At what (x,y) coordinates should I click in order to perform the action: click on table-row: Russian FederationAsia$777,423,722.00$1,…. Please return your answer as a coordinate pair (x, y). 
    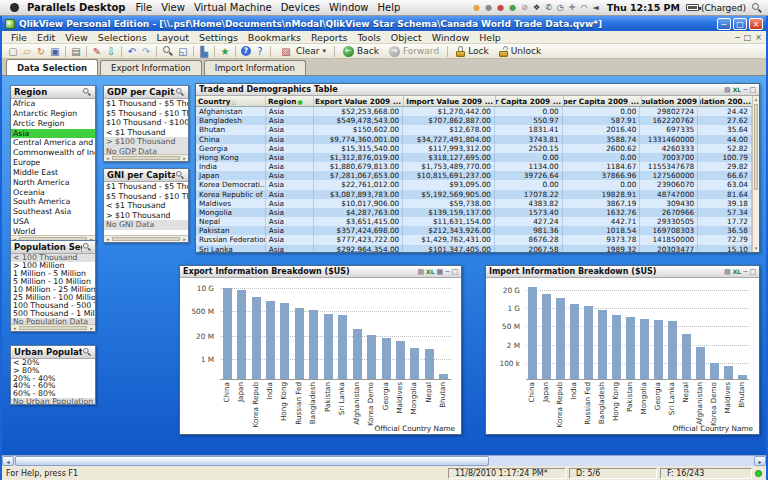
    Looking at the image, I should click on (474, 240).